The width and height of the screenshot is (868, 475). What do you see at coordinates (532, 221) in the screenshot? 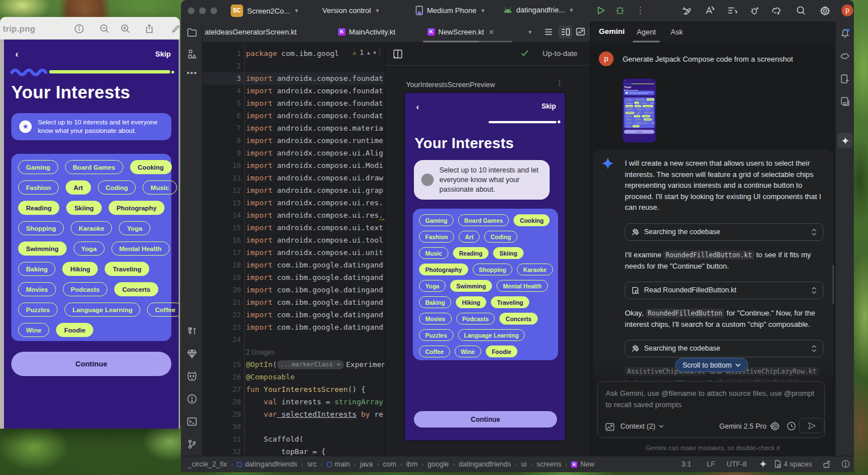
I see `interest-chip-cooking: Cooking` at bounding box center [532, 221].